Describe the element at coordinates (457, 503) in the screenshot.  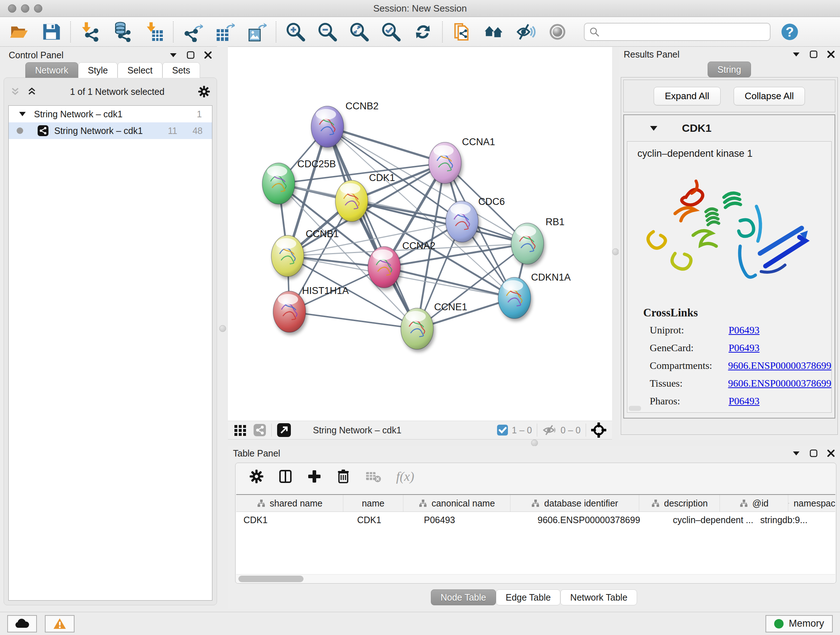
I see `column-header: canonical name` at that location.